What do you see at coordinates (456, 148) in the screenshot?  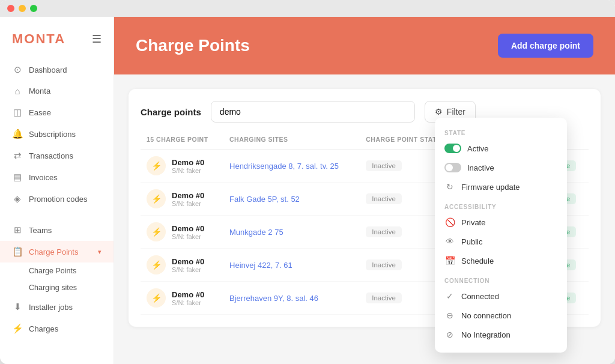 I see `toggle-knob` at bounding box center [456, 148].